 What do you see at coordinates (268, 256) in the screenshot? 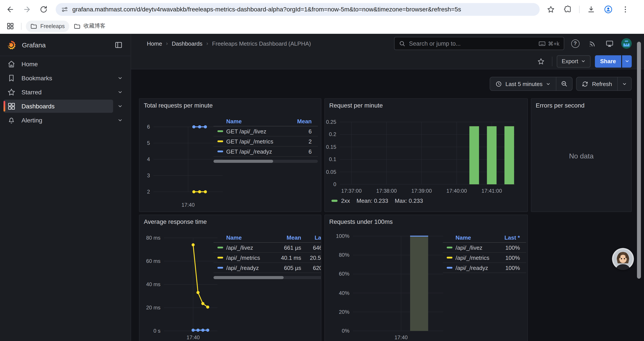
I see `legend-table: Name Mean Last * /api/_/livez 661 µs 646…` at bounding box center [268, 256].